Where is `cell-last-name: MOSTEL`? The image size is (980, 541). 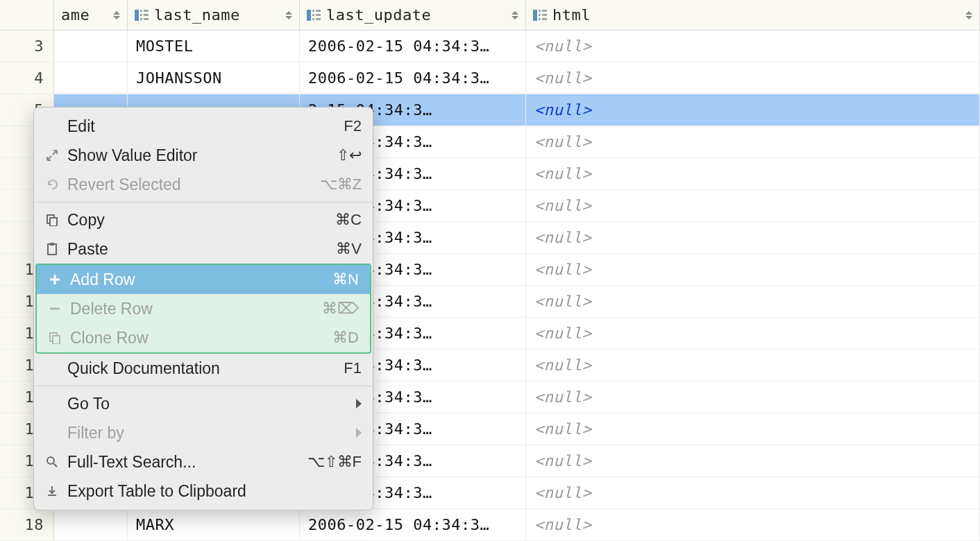
cell-last-name: MOSTEL is located at coordinates (214, 46).